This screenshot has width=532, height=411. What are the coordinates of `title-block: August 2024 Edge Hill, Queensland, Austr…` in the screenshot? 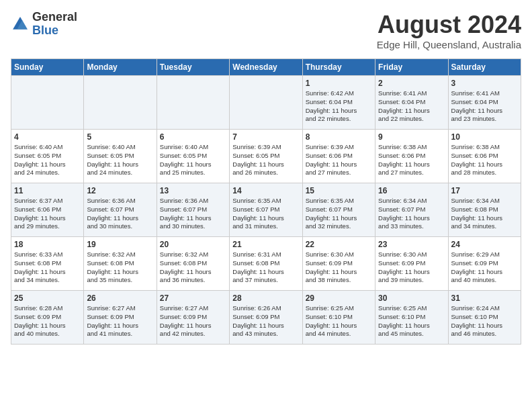 It's located at (449, 31).